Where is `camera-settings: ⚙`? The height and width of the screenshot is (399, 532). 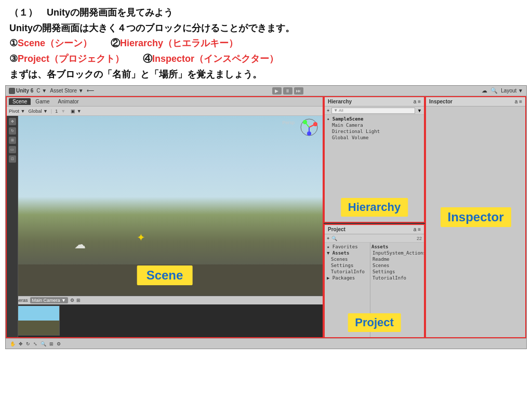 camera-settings: ⚙ is located at coordinates (72, 300).